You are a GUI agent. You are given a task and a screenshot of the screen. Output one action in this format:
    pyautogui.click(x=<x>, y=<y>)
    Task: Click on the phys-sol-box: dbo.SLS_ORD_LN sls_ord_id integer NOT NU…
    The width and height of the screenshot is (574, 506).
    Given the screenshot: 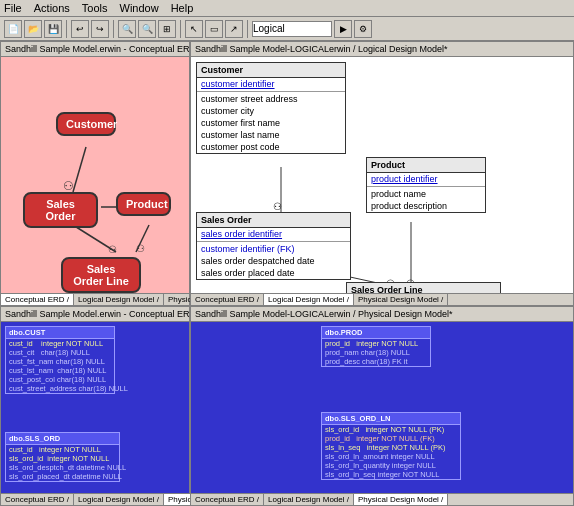 What is the action you would take?
    pyautogui.click(x=391, y=446)
    